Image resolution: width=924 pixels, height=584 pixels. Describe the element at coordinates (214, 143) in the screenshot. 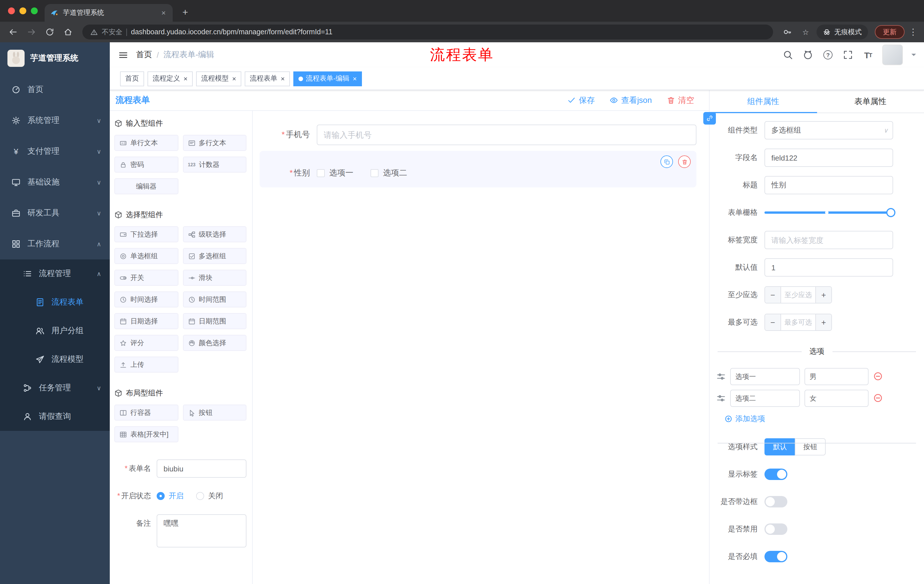

I see `palette-item-multi-line-text: 多行文本` at that location.